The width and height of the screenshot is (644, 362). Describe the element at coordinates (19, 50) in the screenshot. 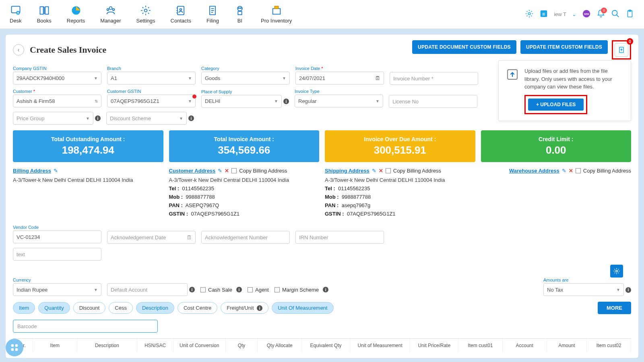

I see `back-button: ‹` at that location.